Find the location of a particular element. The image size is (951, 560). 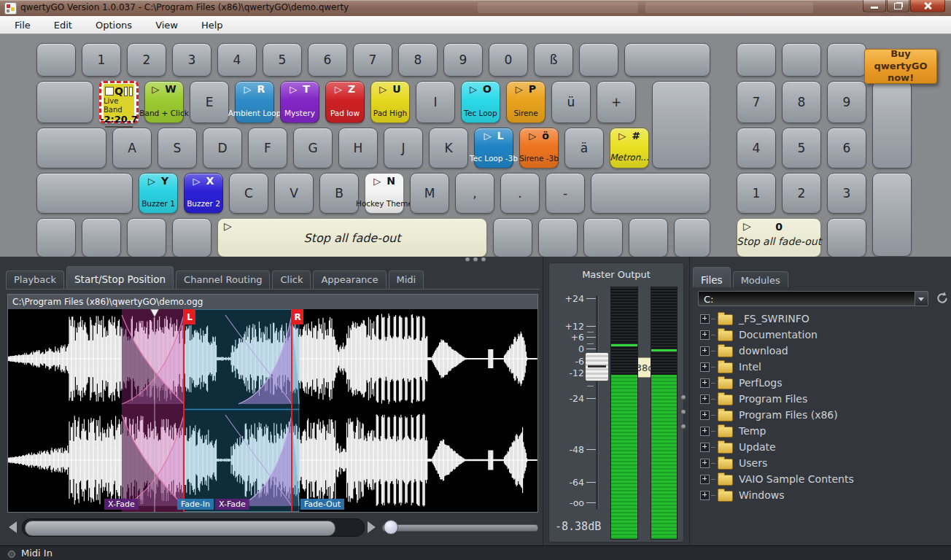

horizontal-splitter-grip is located at coordinates (475, 260).